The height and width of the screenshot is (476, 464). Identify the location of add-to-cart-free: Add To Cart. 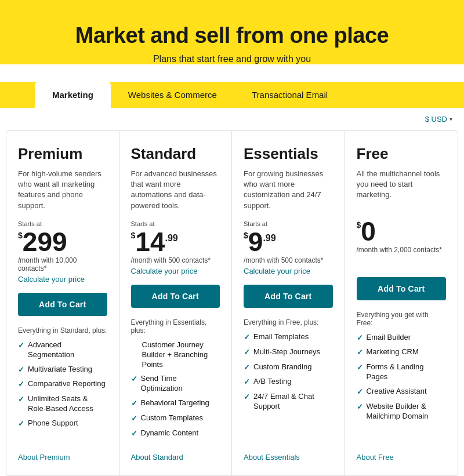
(401, 289).